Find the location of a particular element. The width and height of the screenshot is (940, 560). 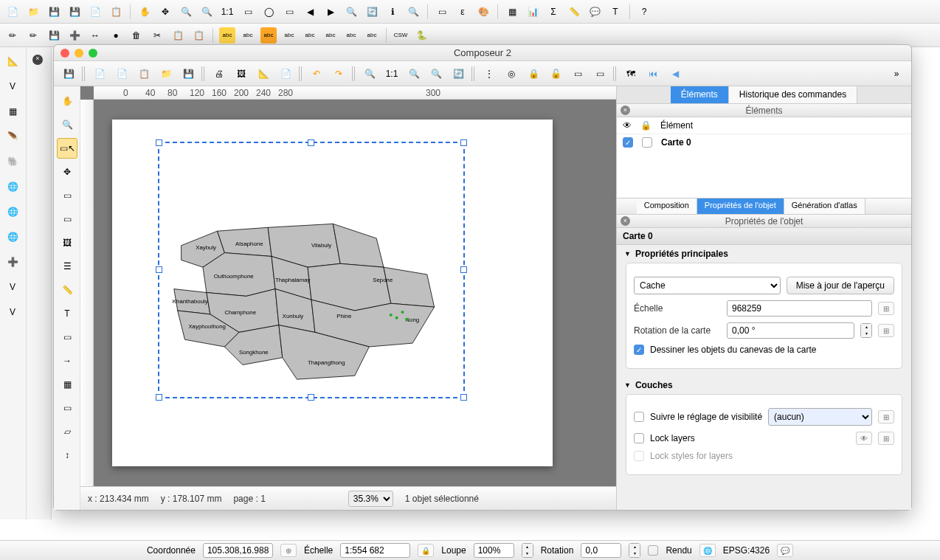

bscale-input is located at coordinates (375, 550).